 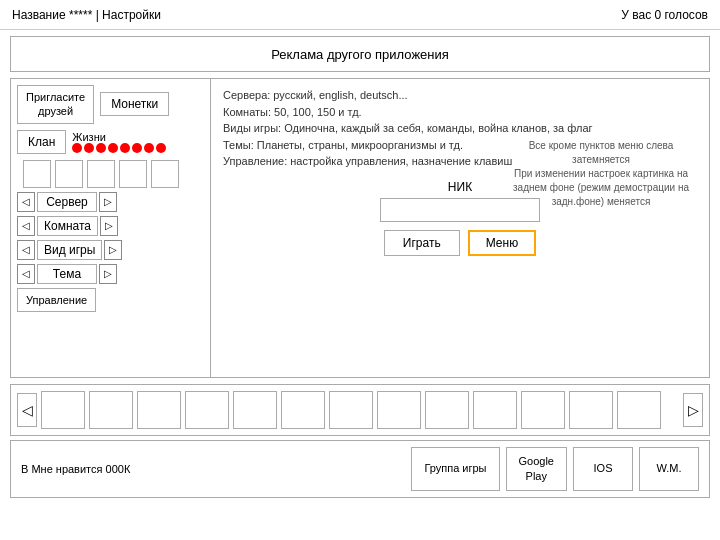 What do you see at coordinates (26, 274) in the screenshot?
I see `theme-left-arrow: ◁` at bounding box center [26, 274].